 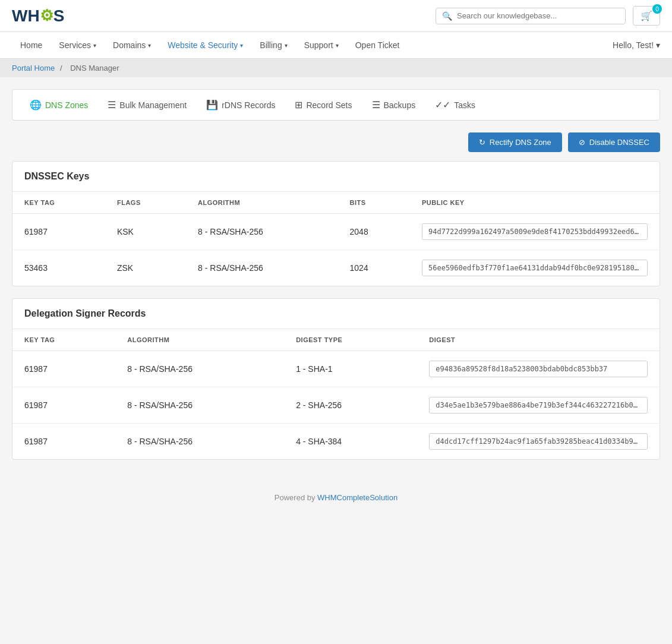 What do you see at coordinates (241, 45) in the screenshot?
I see `websec-chevron: ▾` at bounding box center [241, 45].